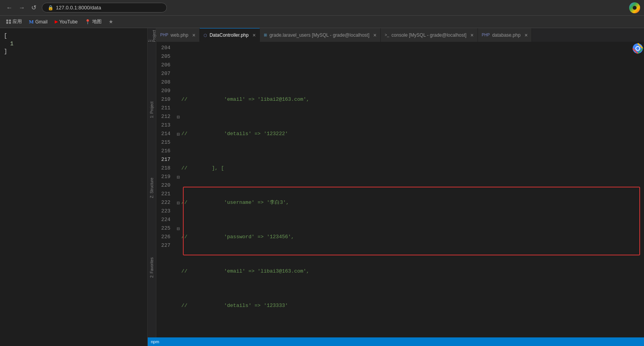  I want to click on npm-label: npm, so click(155, 342).